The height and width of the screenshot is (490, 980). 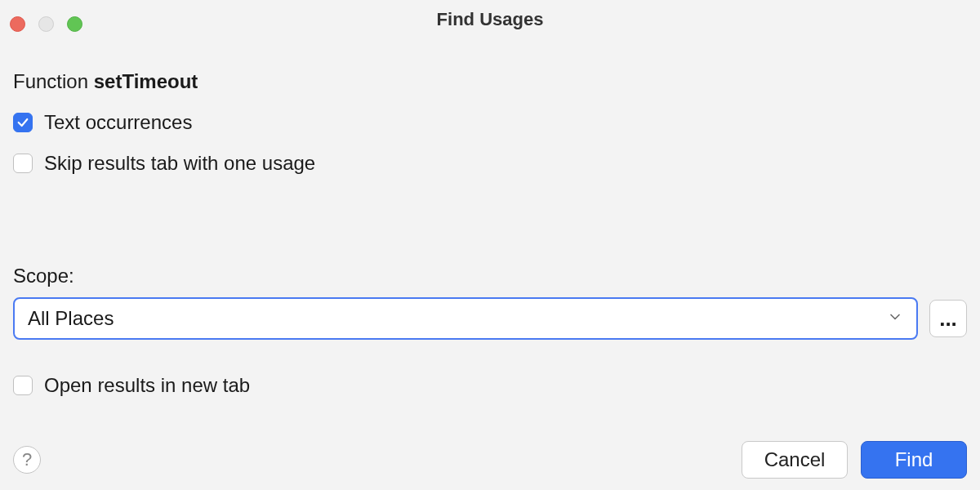 What do you see at coordinates (914, 460) in the screenshot?
I see `find-button: Find` at bounding box center [914, 460].